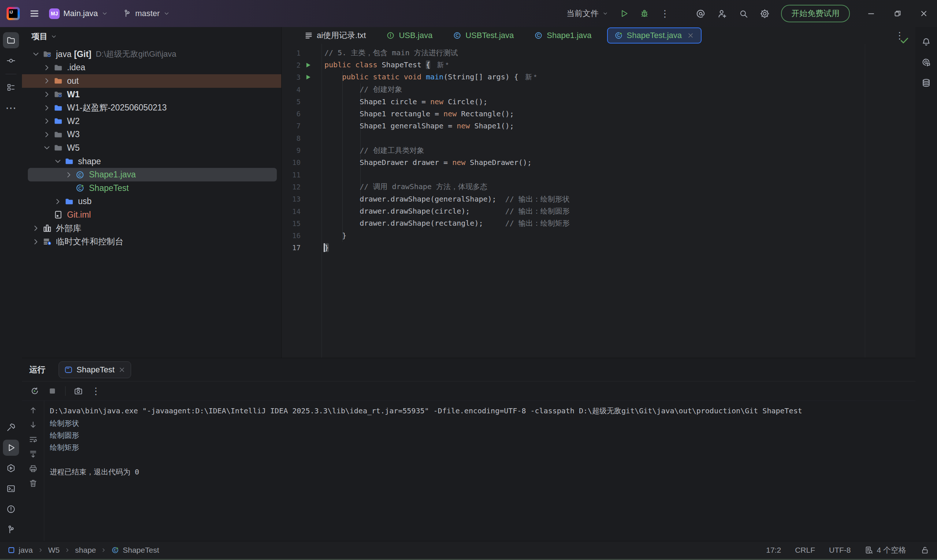 The height and width of the screenshot is (560, 937). I want to click on editor-tab-Shape1.java: CShape1.java, so click(563, 35).